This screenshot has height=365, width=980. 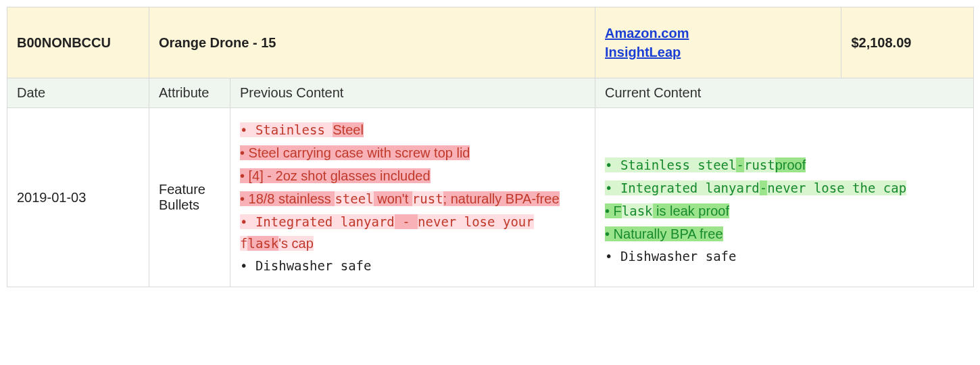 I want to click on date-cell: 2019-01-03, so click(x=78, y=197).